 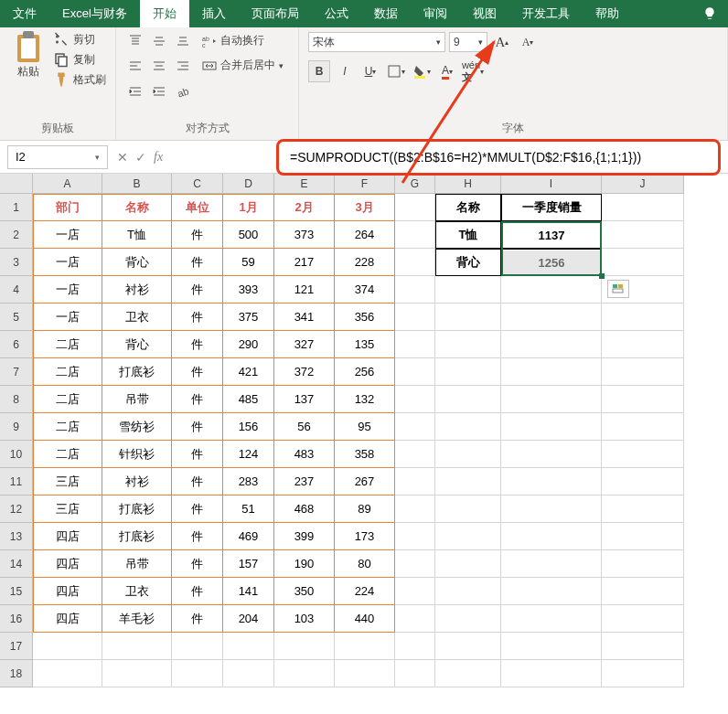 I want to click on cell-A3: 一店, so click(x=68, y=262).